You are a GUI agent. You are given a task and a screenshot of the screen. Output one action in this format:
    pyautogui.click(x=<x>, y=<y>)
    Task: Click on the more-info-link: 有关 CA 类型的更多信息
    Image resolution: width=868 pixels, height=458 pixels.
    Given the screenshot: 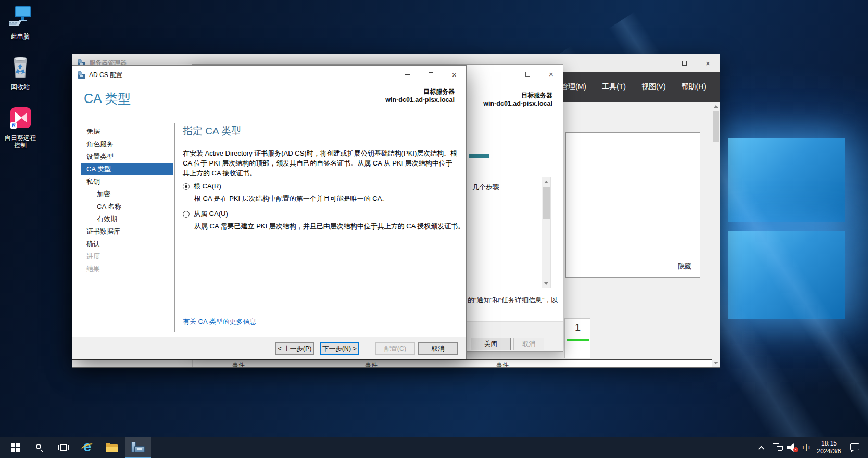 What is the action you would take?
    pyautogui.click(x=220, y=322)
    